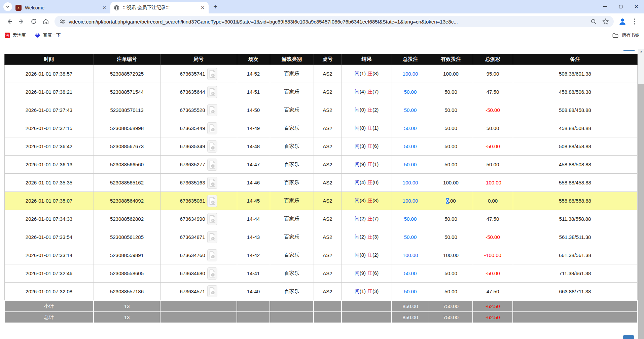 The image size is (644, 339). I want to click on cell-session: 14-52, so click(253, 74).